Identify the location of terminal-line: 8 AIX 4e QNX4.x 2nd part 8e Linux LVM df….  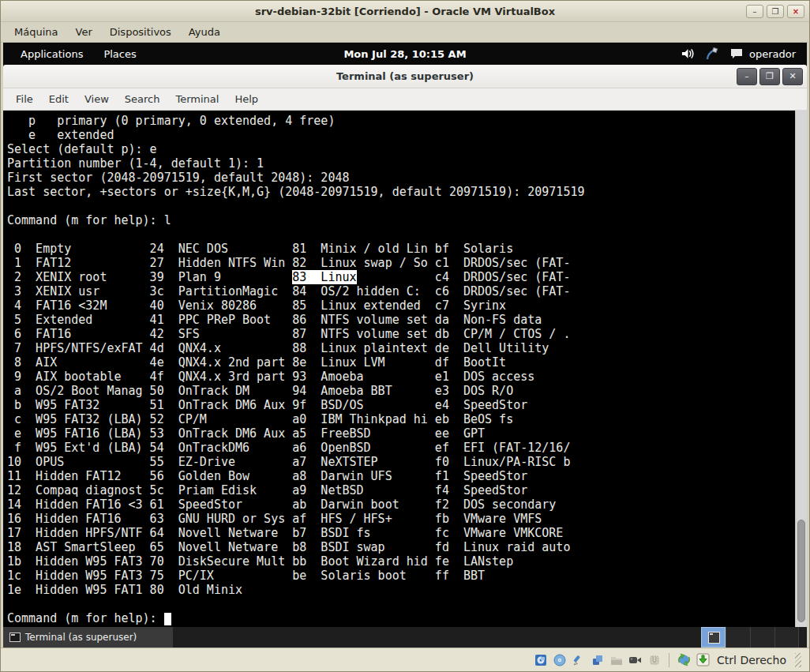
(401, 362).